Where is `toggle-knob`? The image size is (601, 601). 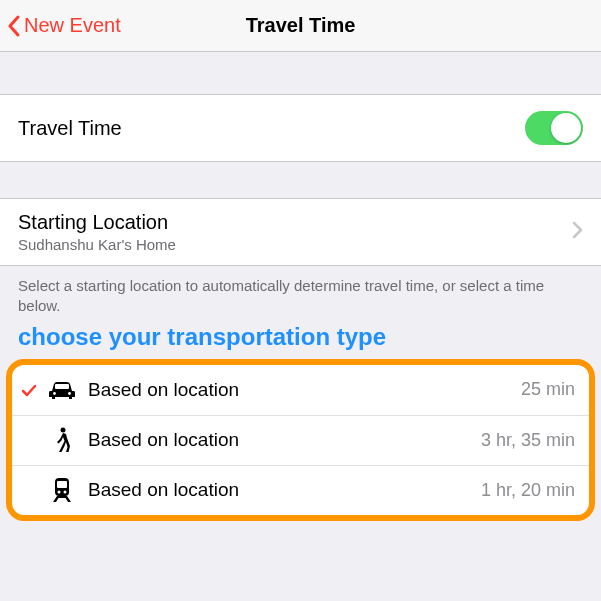 toggle-knob is located at coordinates (566, 128).